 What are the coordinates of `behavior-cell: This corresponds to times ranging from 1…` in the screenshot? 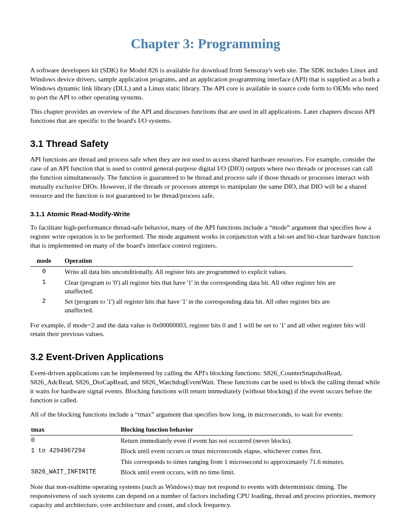 It's located at (236, 462).